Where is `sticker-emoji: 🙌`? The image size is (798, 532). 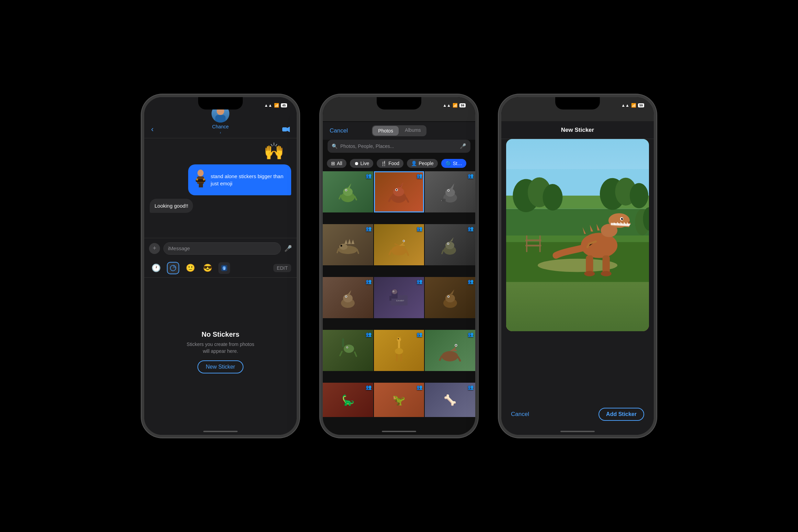
sticker-emoji: 🙌 is located at coordinates (274, 151).